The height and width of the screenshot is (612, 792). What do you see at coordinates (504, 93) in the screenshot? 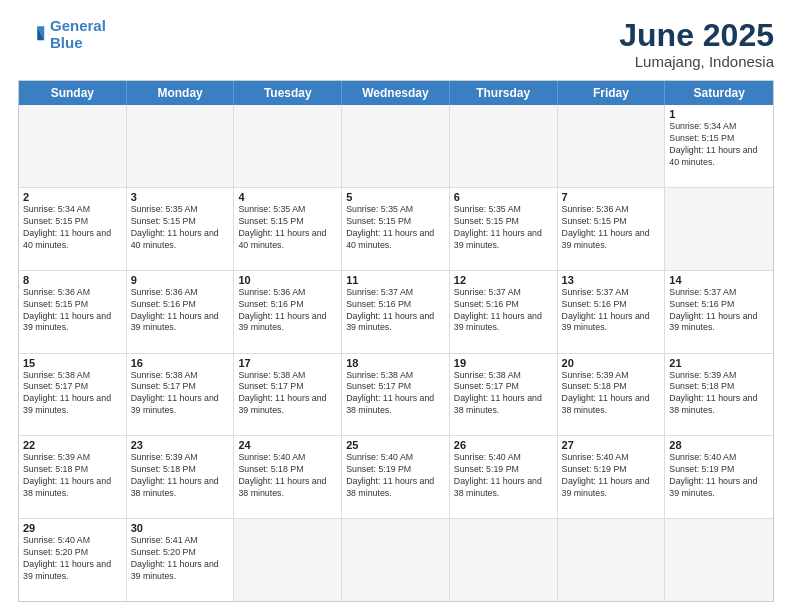
I see `header-thursday: Thursday` at bounding box center [504, 93].